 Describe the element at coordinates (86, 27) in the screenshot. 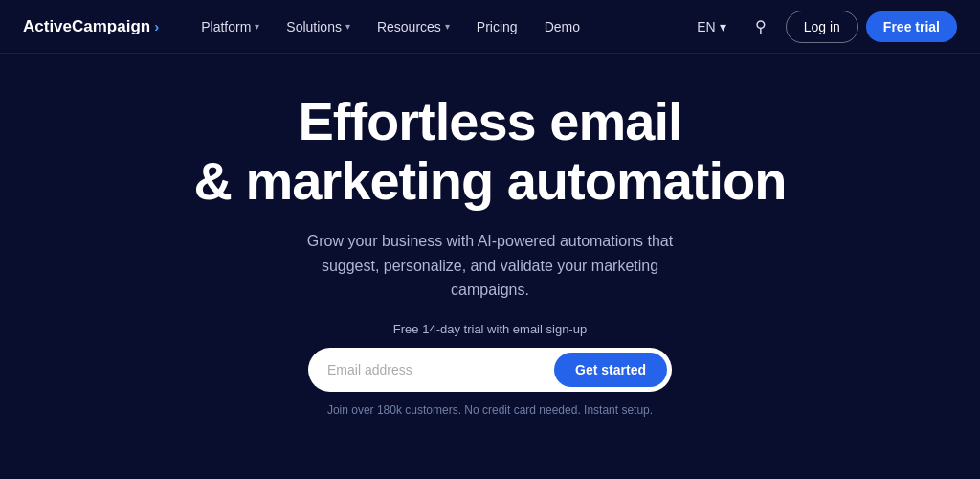

I see `logo-text: ActiveCampaign` at that location.